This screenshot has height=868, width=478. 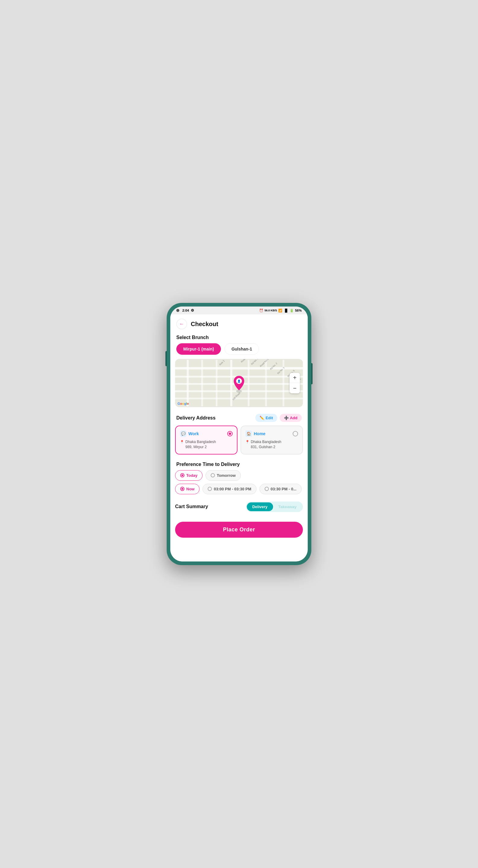 I want to click on google-logo: Google, so click(x=183, y=404).